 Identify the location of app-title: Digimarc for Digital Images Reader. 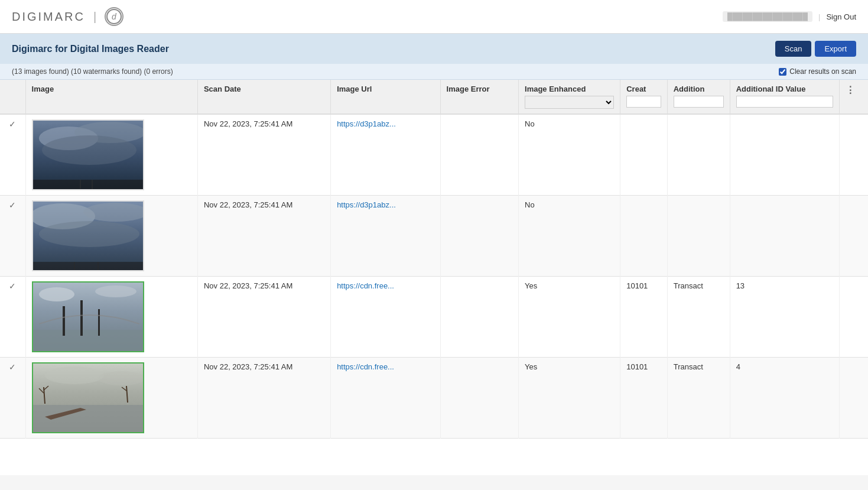
(90, 49).